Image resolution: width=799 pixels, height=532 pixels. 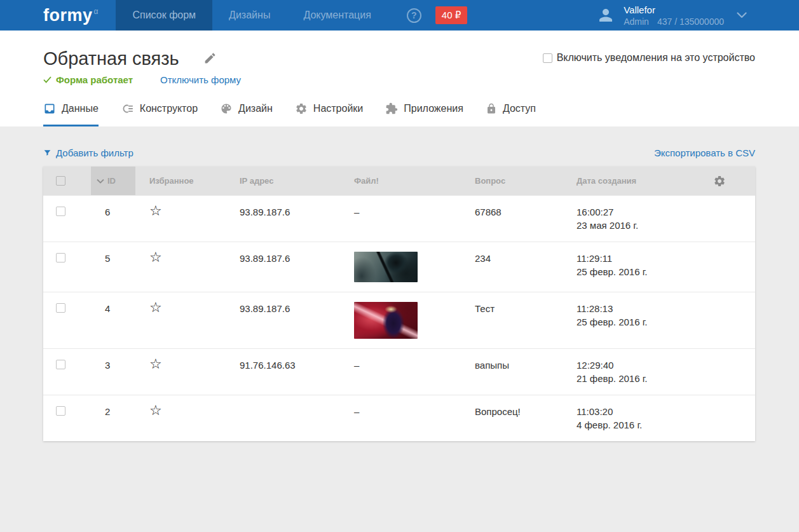 What do you see at coordinates (399, 320) in the screenshot?
I see `table-row: 4 ☆ 93.89.187.6 Тест 11:28:13 25 февр. 2…` at bounding box center [399, 320].